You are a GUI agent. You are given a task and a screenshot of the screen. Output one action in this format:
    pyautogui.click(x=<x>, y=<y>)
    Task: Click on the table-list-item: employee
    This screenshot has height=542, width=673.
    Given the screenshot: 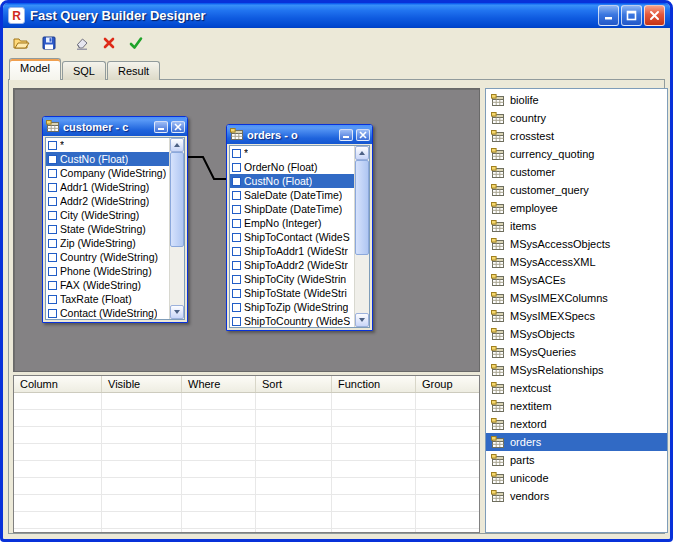 What is the action you would take?
    pyautogui.click(x=576, y=208)
    